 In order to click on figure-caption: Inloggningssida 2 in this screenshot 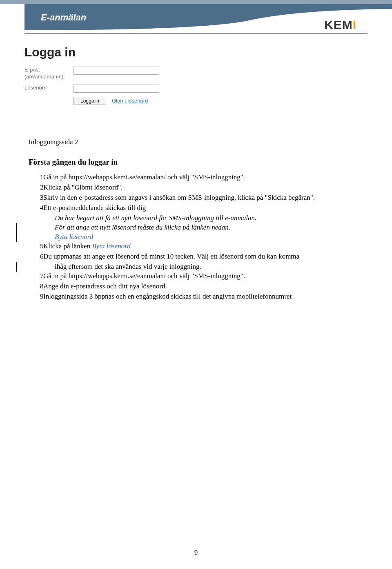, I will do `click(196, 142)`.